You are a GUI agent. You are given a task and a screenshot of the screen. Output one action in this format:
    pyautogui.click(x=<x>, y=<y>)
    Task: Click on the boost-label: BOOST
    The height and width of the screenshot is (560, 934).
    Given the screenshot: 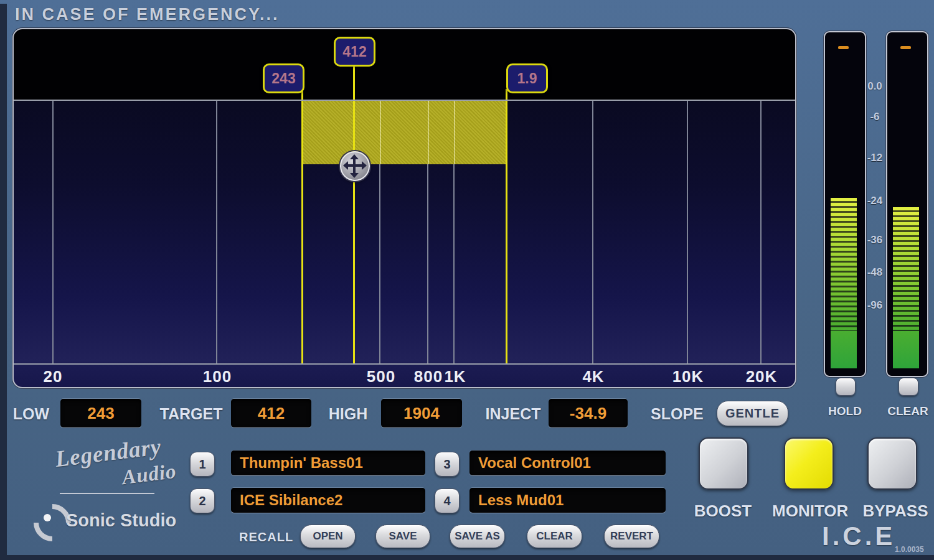 What is the action you would take?
    pyautogui.click(x=723, y=511)
    